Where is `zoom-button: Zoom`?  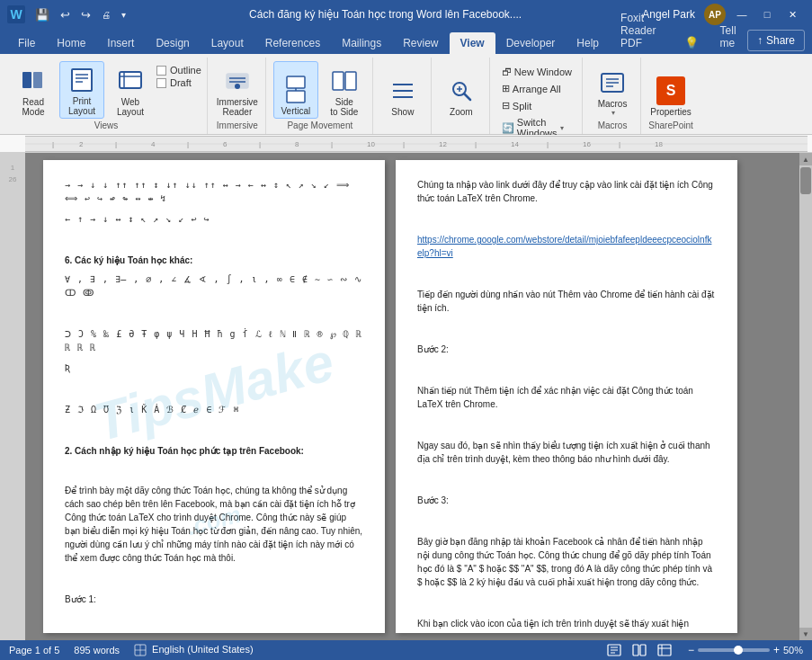 zoom-button: Zoom is located at coordinates (461, 90).